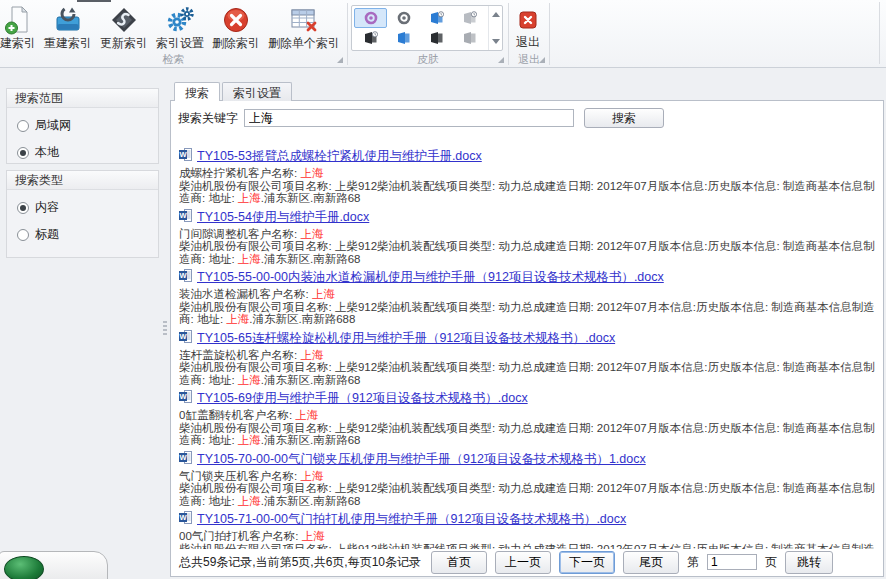  What do you see at coordinates (523, 562) in the screenshot?
I see `prev-page-button: 上一页` at bounding box center [523, 562].